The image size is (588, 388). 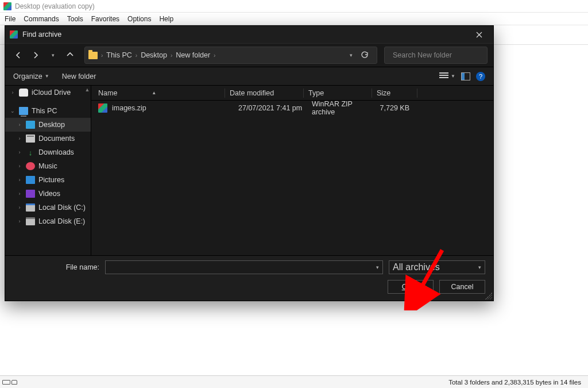 I want to click on pc-icon, so click(x=24, y=111).